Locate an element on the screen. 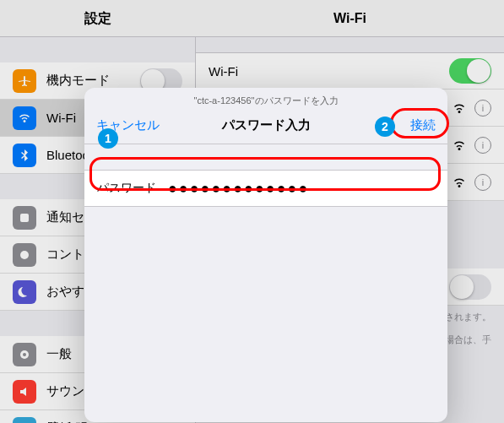 The width and height of the screenshot is (504, 423). modal-subtitle: "ctc-a-123456"のパスワードを入力 is located at coordinates (266, 98).